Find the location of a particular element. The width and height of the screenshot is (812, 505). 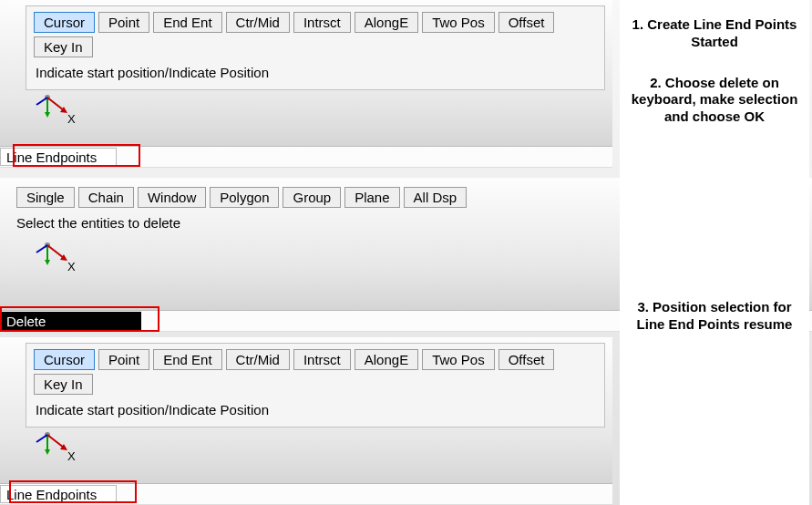

polygon-button: Polygon is located at coordinates (244, 197).